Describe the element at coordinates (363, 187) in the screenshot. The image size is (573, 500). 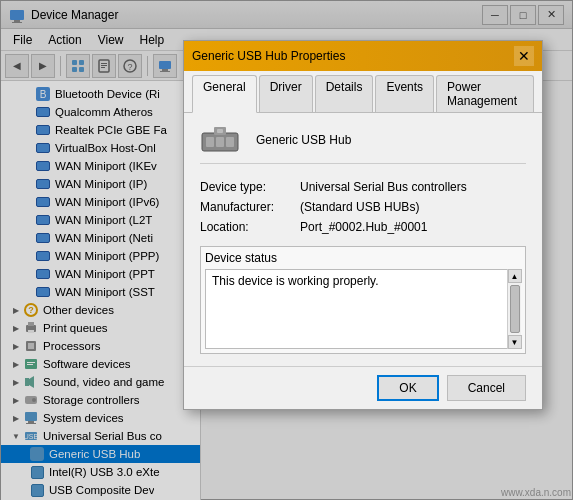
I see `device-type-row: Device type: Universal Serial Bus contro…` at that location.